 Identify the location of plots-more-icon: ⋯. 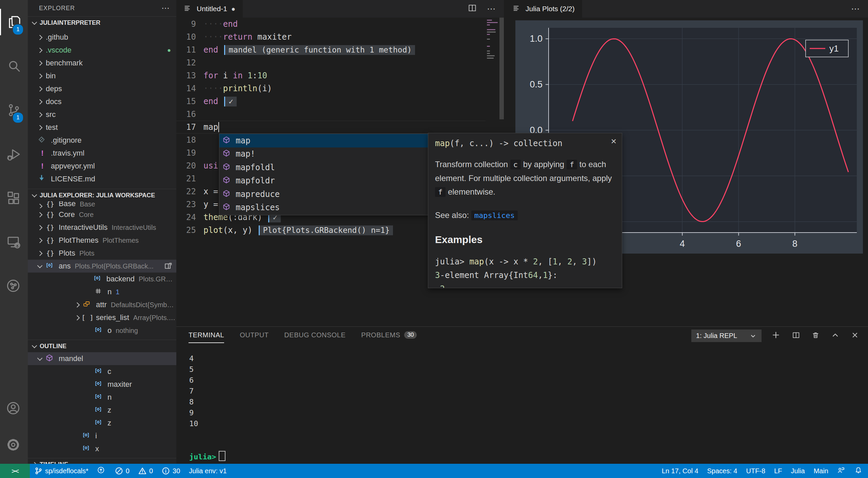
(856, 9).